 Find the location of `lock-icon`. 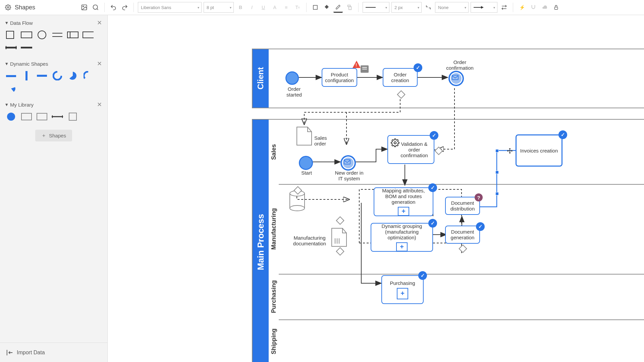

lock-icon is located at coordinates (556, 7).